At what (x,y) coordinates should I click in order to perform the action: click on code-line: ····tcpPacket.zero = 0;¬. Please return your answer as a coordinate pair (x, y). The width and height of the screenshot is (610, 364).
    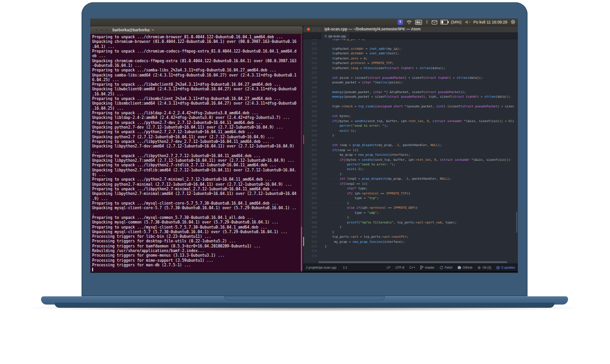
    Looking at the image, I should click on (421, 59).